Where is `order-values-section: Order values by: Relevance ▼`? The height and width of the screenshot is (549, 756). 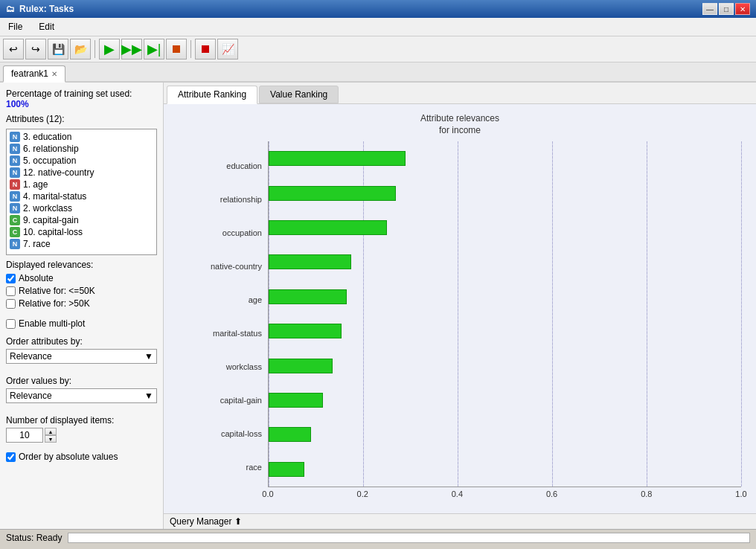 order-values-section: Order values by: Relevance ▼ is located at coordinates (82, 391).